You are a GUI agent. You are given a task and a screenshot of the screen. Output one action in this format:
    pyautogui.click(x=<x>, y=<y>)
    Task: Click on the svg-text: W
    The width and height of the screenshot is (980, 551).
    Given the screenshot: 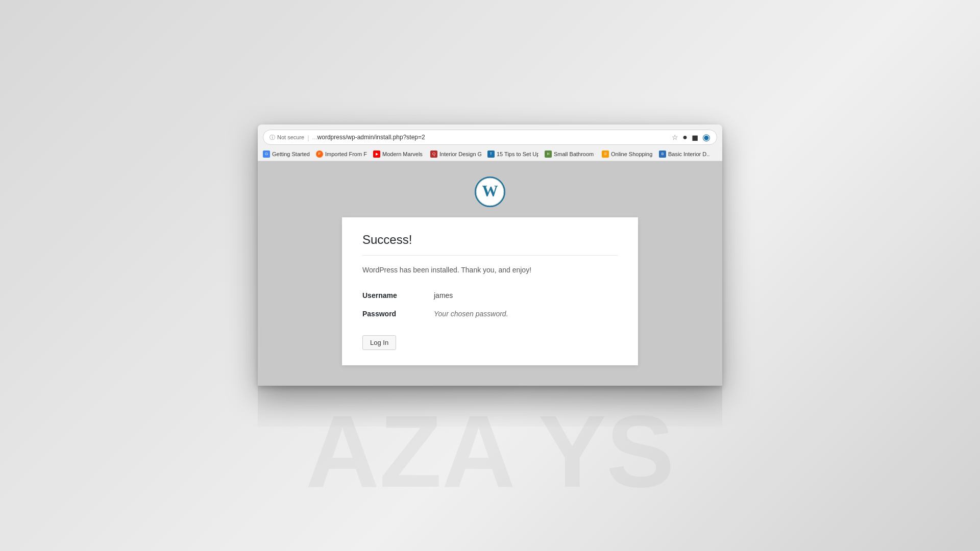 What is the action you would take?
    pyautogui.click(x=490, y=191)
    